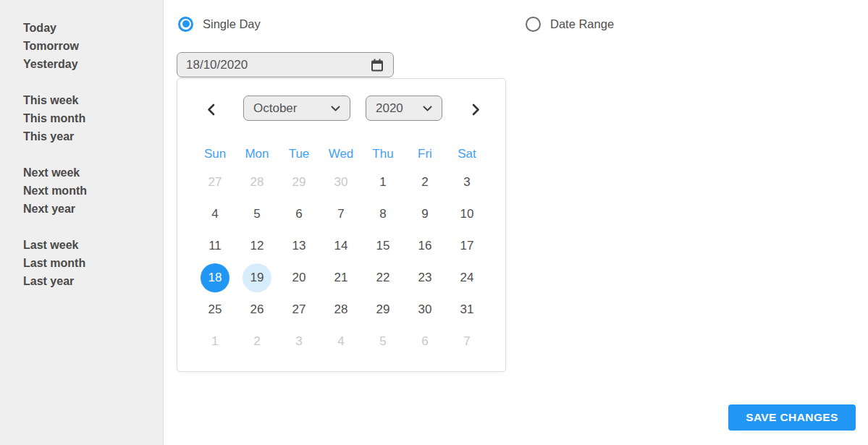 Image resolution: width=868 pixels, height=445 pixels. I want to click on day-of-week-header: Wed, so click(341, 154).